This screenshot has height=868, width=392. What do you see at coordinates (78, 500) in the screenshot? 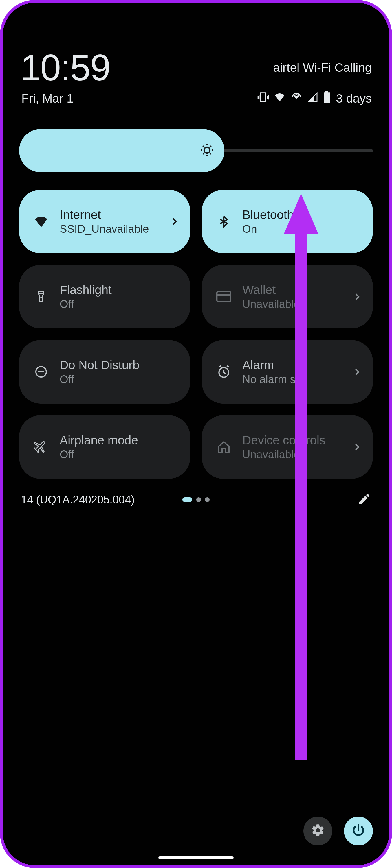
I see `build-number: 14 (UQ1A.240205.004)` at bounding box center [78, 500].